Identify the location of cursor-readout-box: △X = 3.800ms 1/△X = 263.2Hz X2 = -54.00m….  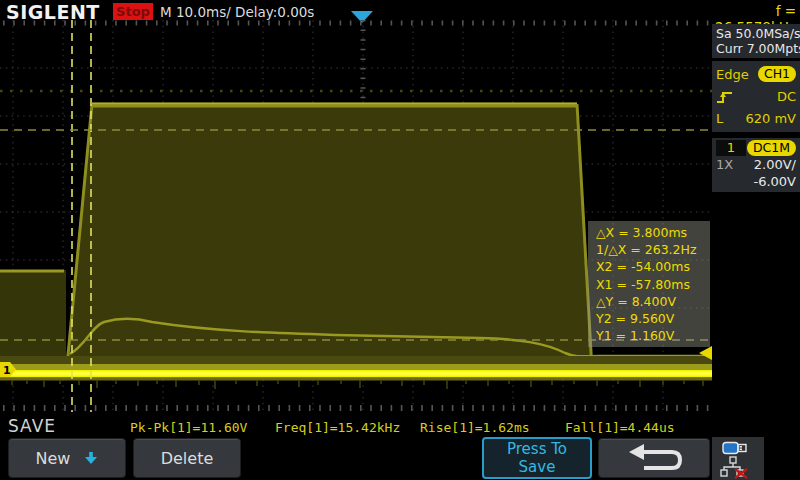
(649, 284).